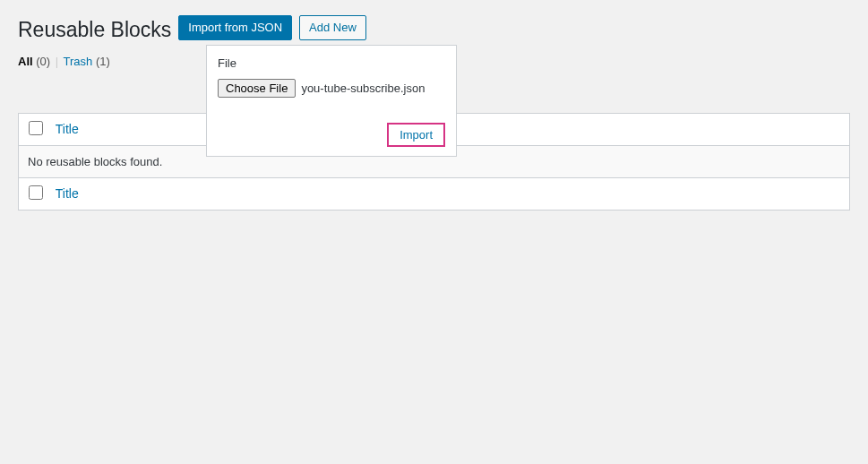 The height and width of the screenshot is (464, 868). Describe the element at coordinates (331, 100) in the screenshot. I see `import-panel: File Choose File you-tube-subscribe.json…` at that location.